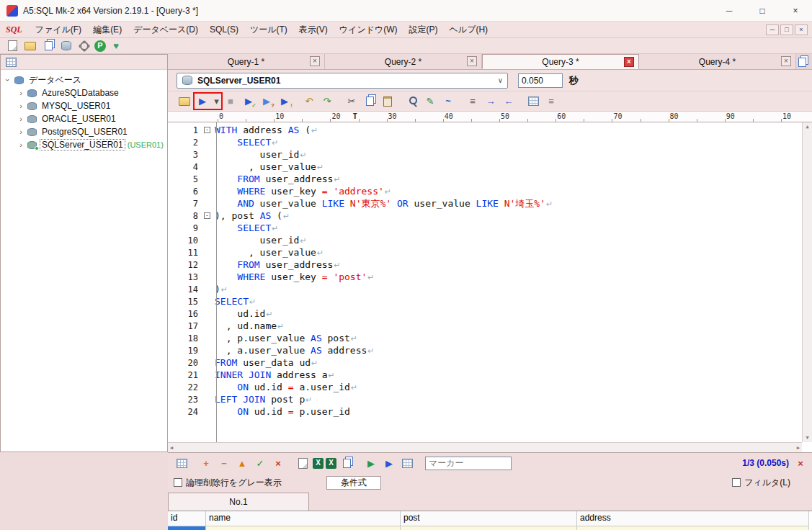 Image resolution: width=812 pixels, height=530 pixels. Describe the element at coordinates (178, 482) in the screenshot. I see `gray-deleted-checkbox` at that location.